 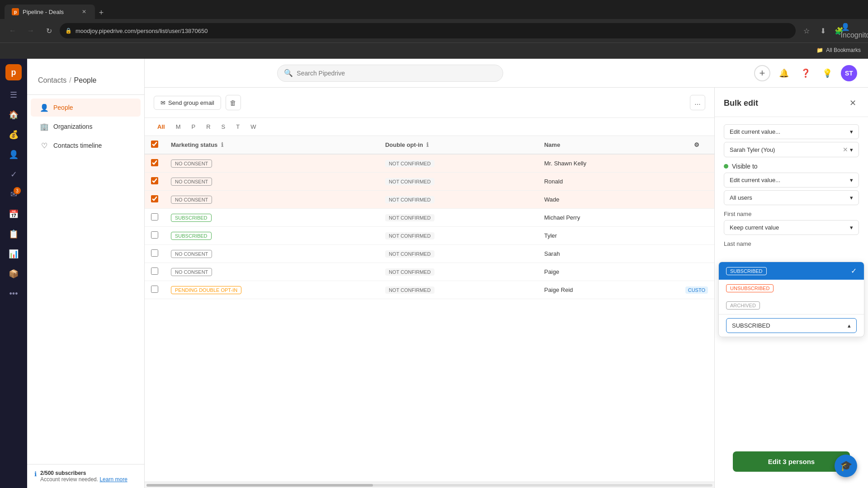 I want to click on address-bar: 🔒 moodjoy.pipedrive.com/persons/list/use…, so click(x=428, y=31).